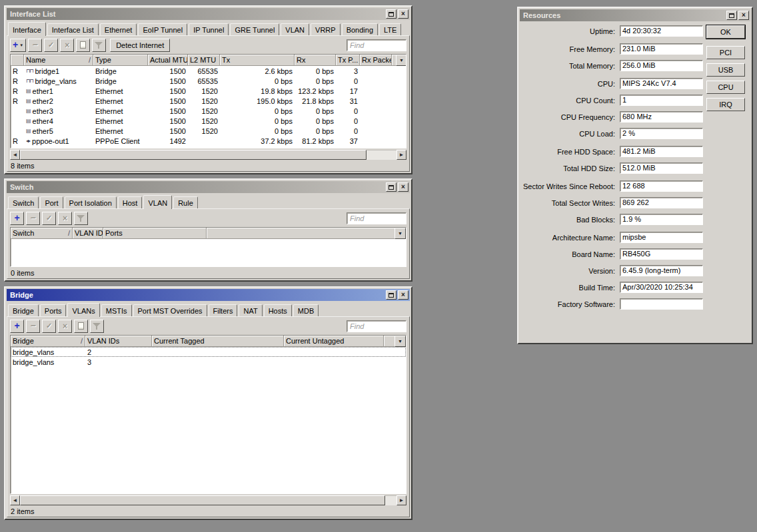 This screenshot has height=532, width=757. Describe the element at coordinates (131, 202) in the screenshot. I see `tab-host: Host` at that location.